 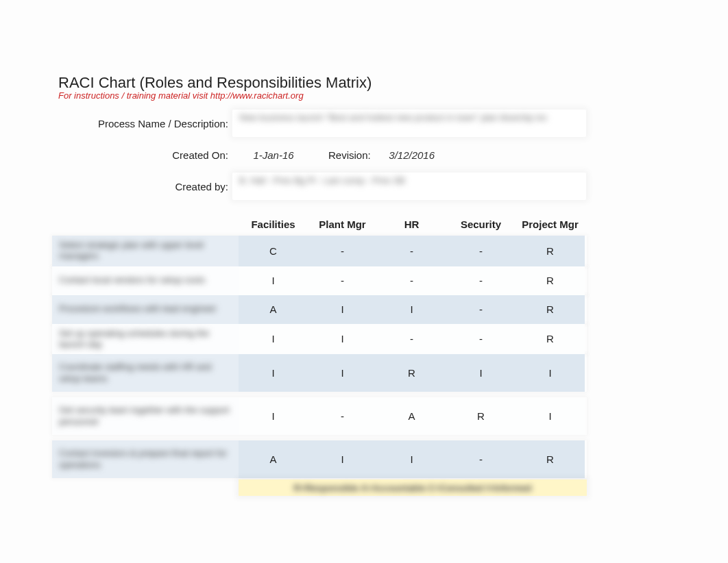 I want to click on role-header: Project Mgr, so click(x=550, y=224).